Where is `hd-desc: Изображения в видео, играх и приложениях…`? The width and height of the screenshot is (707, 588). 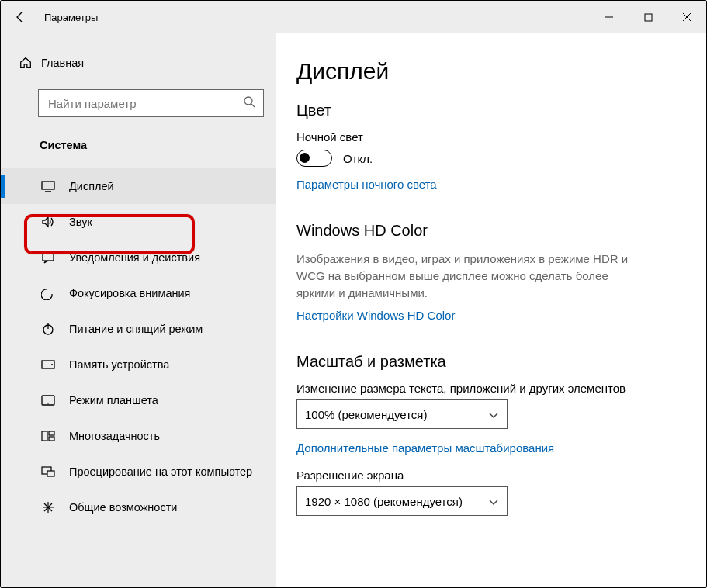 hd-desc: Изображения в видео, играх и приложениях… is located at coordinates (467, 276).